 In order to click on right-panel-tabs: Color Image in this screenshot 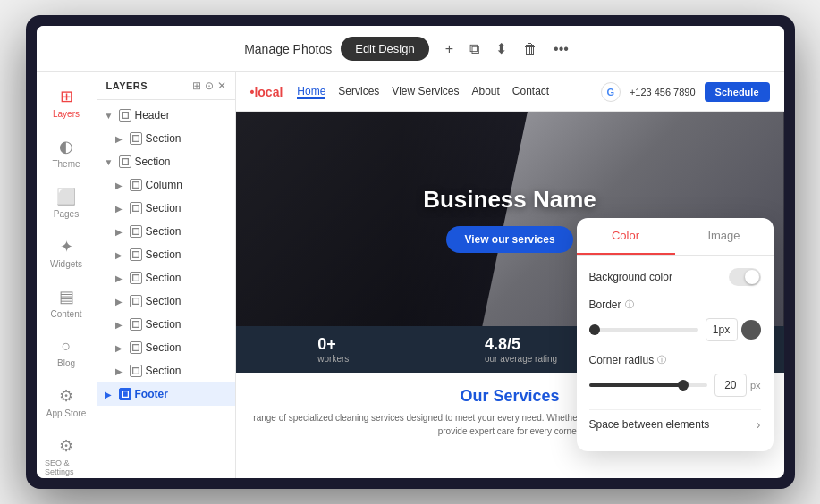, I will do `click(675, 237)`.